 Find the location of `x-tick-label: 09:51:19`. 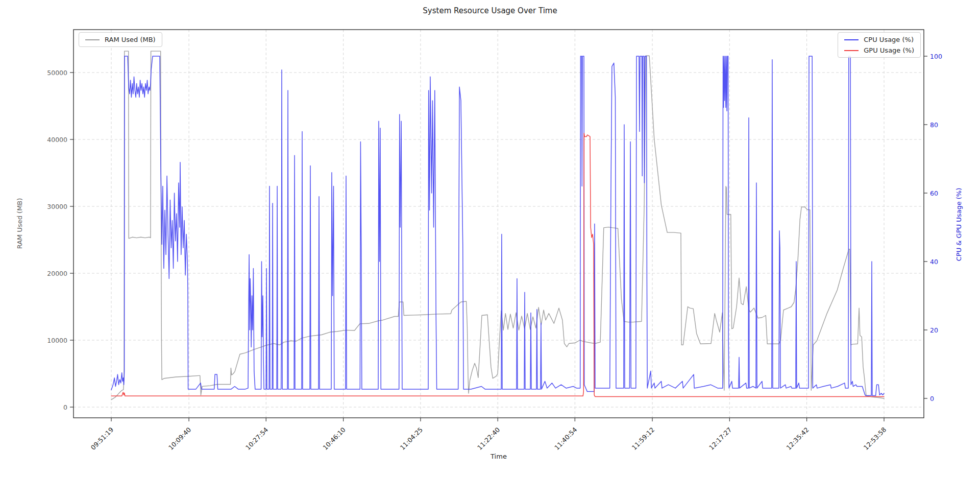

x-tick-label: 09:51:19 is located at coordinates (102, 438).